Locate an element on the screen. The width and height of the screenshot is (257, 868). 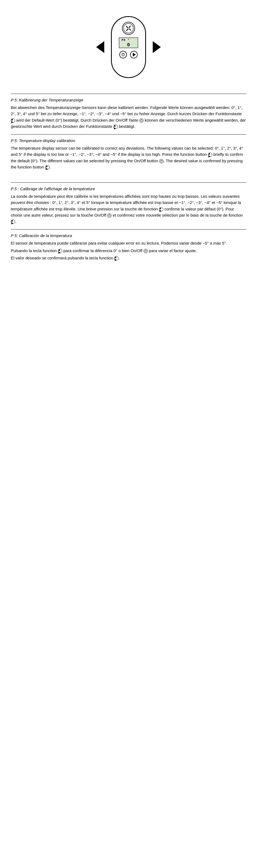
onoff-btn-icon-fr is located at coordinates (109, 216).